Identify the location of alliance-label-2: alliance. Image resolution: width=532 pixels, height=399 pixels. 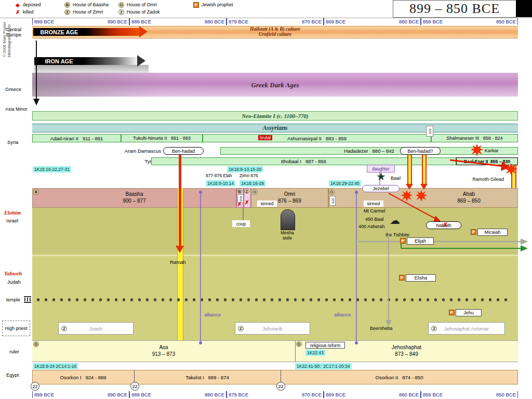
(342, 315).